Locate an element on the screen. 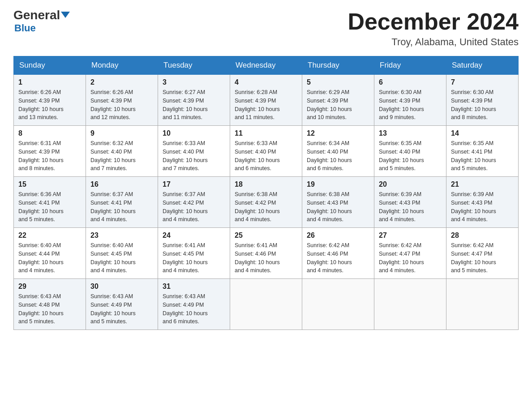  table-row: 6Sunrise: 6:30 AMSunset: 4:39 PMDaylight… is located at coordinates (410, 100).